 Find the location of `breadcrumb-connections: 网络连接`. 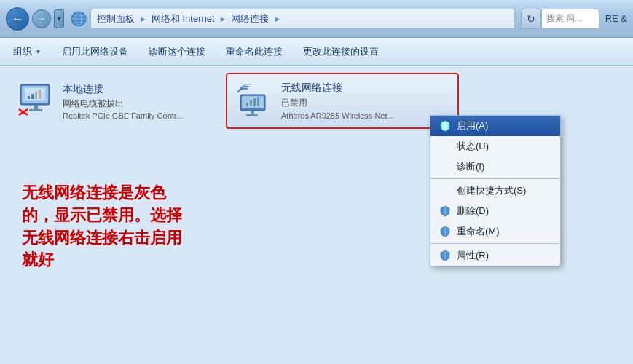

breadcrumb-connections: 网络连接 is located at coordinates (250, 19).